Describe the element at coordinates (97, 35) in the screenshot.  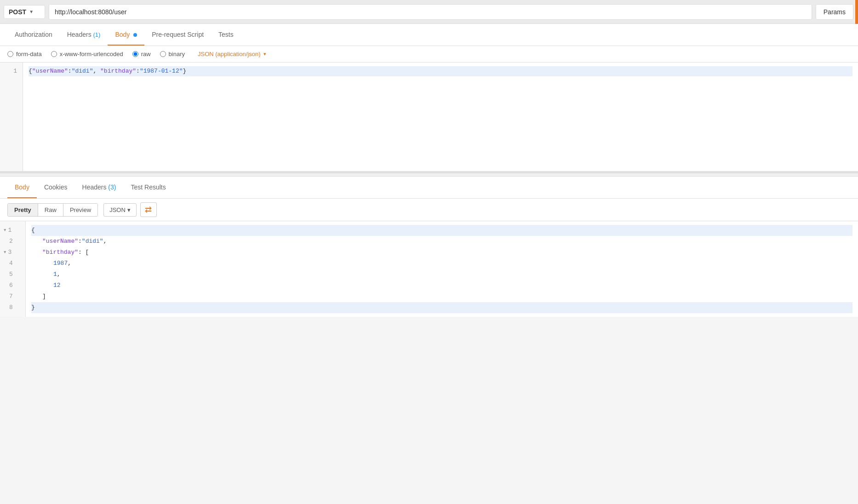
I see `headers-badge: (1)` at that location.